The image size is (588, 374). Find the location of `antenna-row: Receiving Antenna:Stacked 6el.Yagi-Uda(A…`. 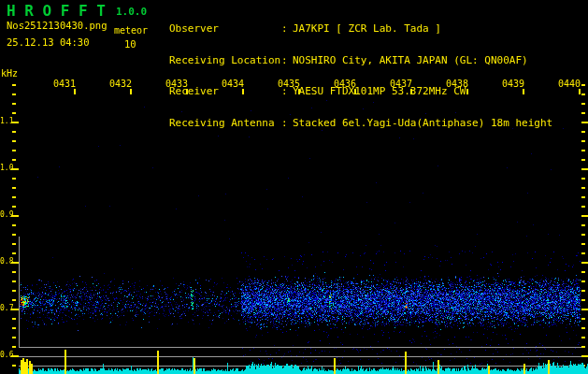

antenna-row: Receiving Antenna:Stacked 6el.Yagi-Uda(A… is located at coordinates (361, 123).